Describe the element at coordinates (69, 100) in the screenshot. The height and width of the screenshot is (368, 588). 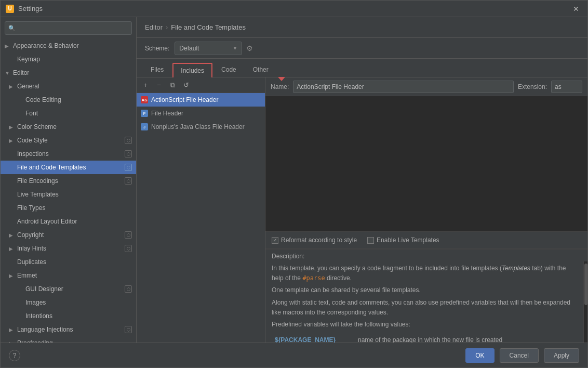
I see `sidebar-item-code-editing: Code Editing` at that location.